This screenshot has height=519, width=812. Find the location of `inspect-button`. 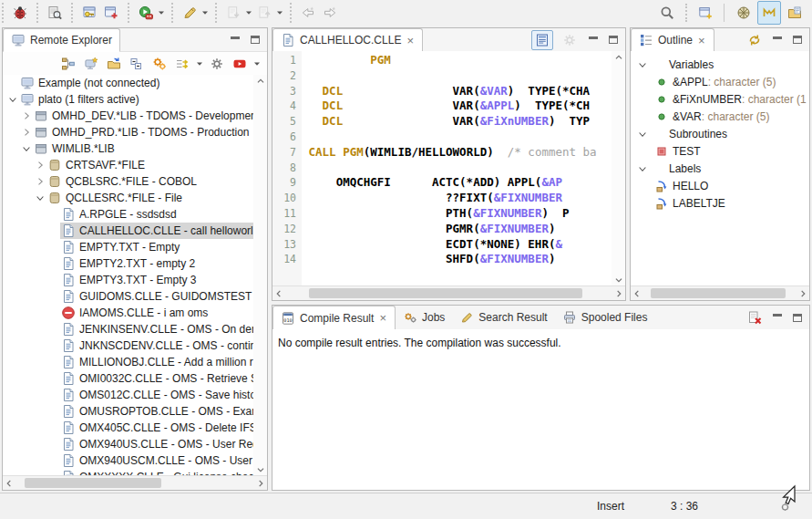

inspect-button is located at coordinates (55, 13).